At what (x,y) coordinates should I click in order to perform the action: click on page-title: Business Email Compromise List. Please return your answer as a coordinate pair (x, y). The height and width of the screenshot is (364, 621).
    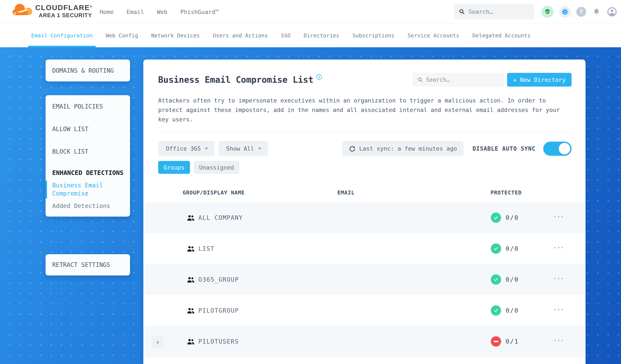
    Looking at the image, I should click on (236, 80).